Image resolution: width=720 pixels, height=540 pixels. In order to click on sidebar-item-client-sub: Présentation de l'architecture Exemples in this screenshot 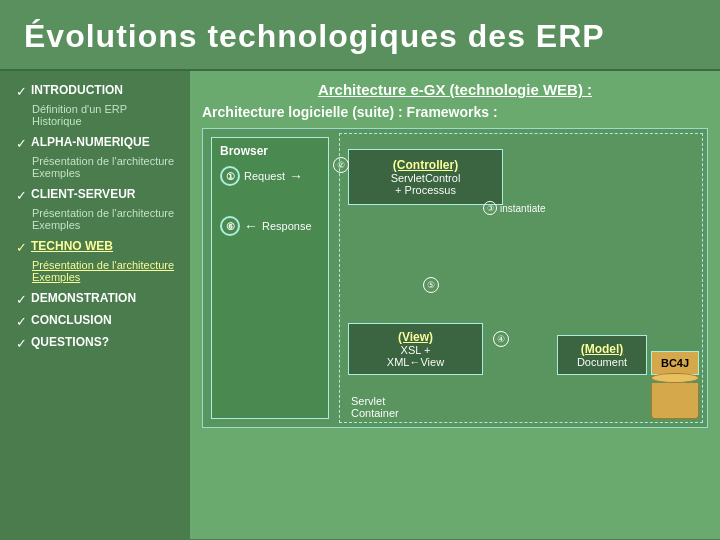, I will do `click(101, 219)`.